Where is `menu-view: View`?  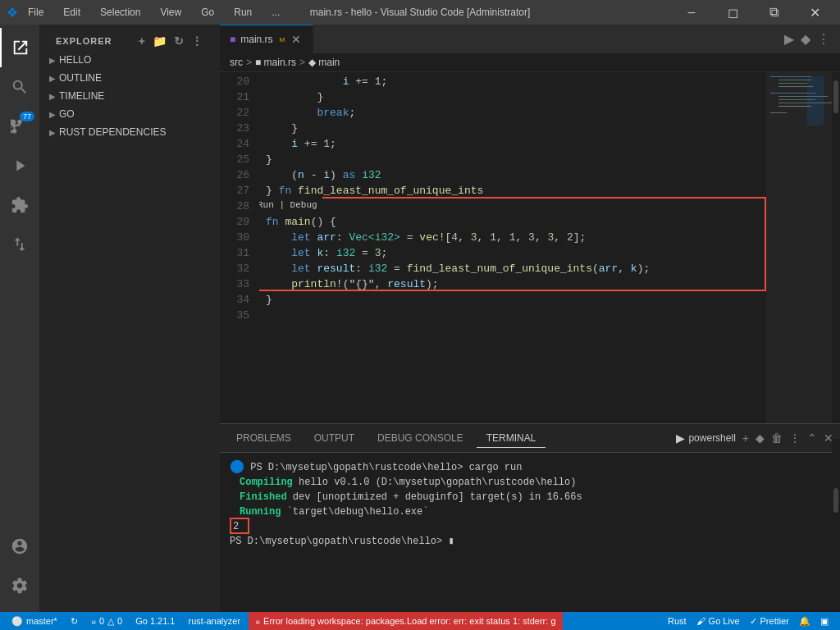 menu-view: View is located at coordinates (171, 12).